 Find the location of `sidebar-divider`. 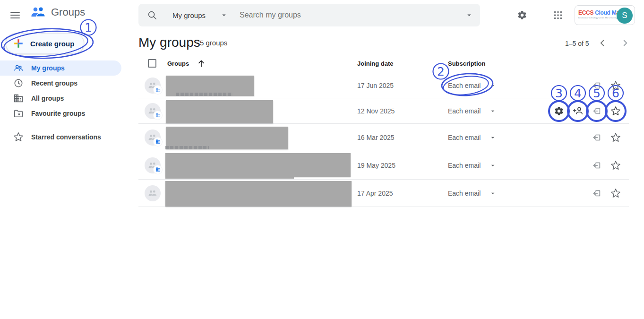

sidebar-divider is located at coordinates (65, 125).